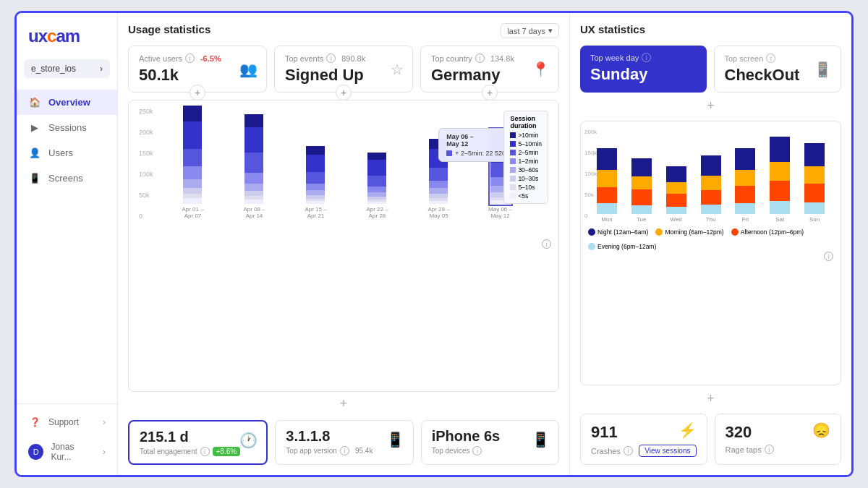  Describe the element at coordinates (476, 145) in the screenshot. I see `chart-tooltip: May 06 – May 12 + 2–5min: 22 520` at that location.